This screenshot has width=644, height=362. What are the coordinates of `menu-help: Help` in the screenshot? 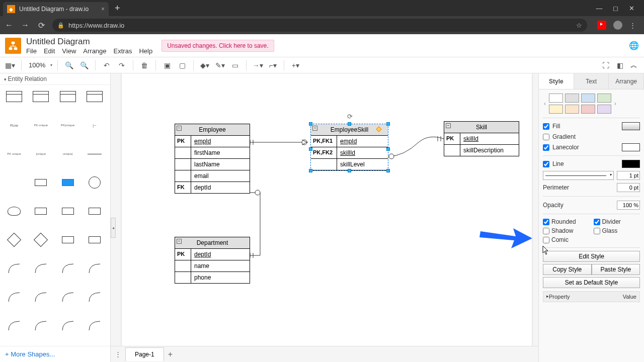 It's located at (146, 51).